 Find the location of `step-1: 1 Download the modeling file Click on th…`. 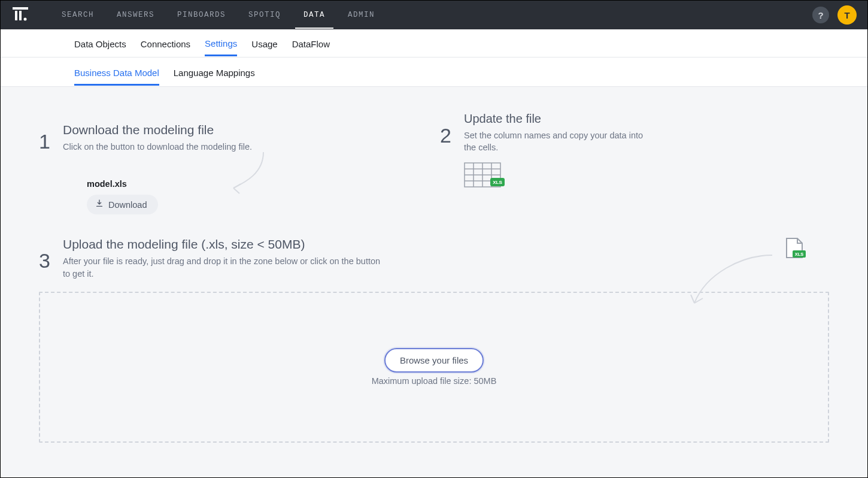

step-1: 1 Download the modeling file Click on th… is located at coordinates (216, 169).